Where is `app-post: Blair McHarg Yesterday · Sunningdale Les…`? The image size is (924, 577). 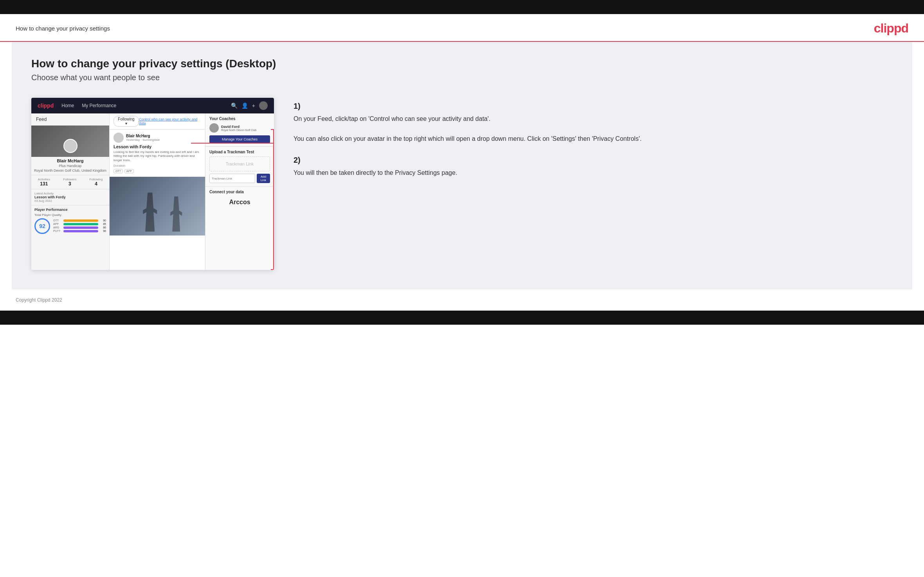
app-post: Blair McHarg Yesterday · Sunningdale Les… is located at coordinates (157, 153).